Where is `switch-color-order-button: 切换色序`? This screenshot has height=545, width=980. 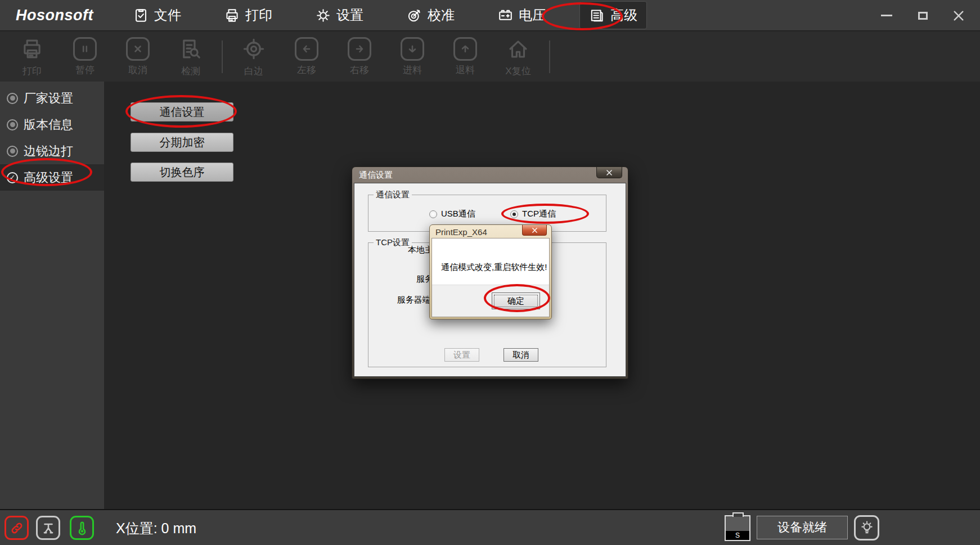
switch-color-order-button: 切换色序 is located at coordinates (182, 172).